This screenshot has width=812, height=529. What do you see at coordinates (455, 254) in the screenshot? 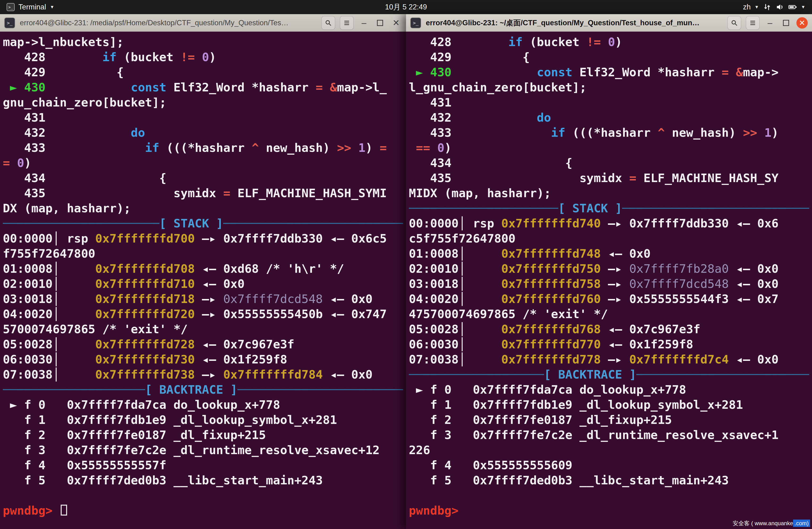
I see `terminal-text-segment: 01:0008│` at bounding box center [455, 254].